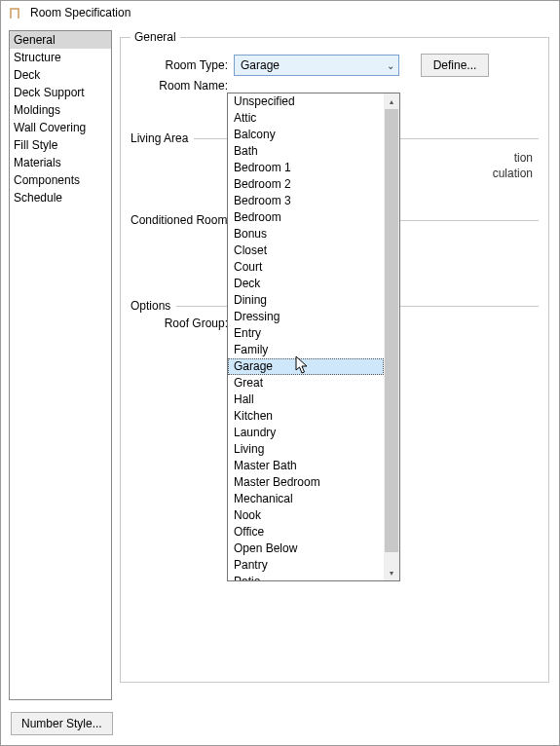  I want to click on dropdown-item-bath: Bath, so click(306, 152).